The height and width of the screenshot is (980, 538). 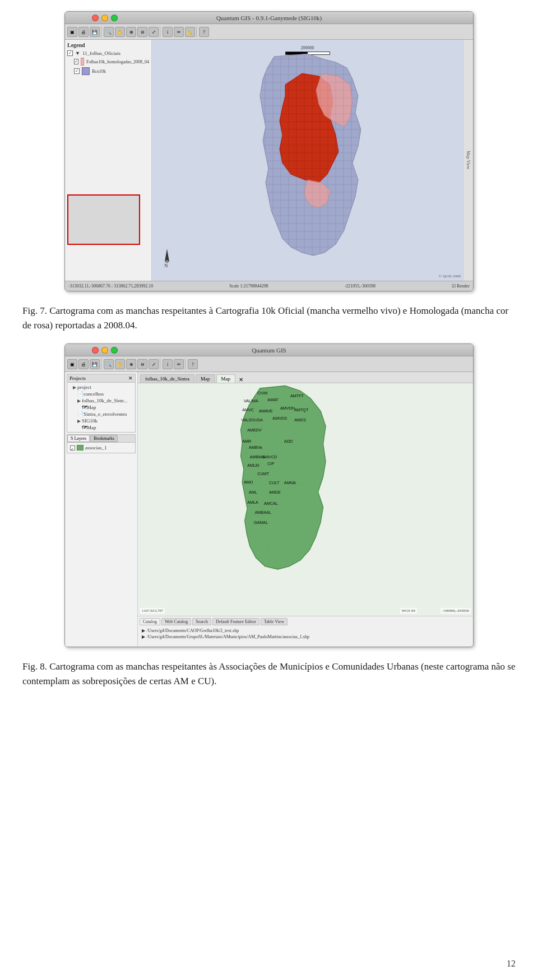 What do you see at coordinates (168, 32) in the screenshot?
I see `toolbar-icon-9: i` at bounding box center [168, 32].